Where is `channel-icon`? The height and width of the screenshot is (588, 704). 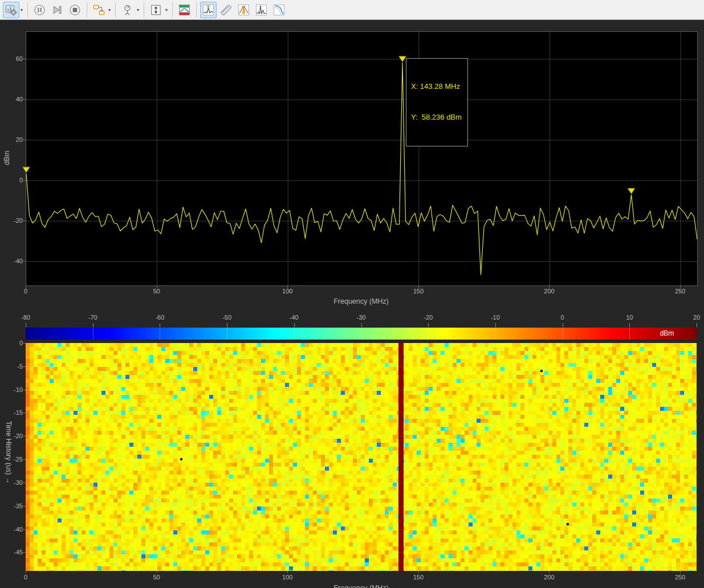 channel-icon is located at coordinates (244, 10).